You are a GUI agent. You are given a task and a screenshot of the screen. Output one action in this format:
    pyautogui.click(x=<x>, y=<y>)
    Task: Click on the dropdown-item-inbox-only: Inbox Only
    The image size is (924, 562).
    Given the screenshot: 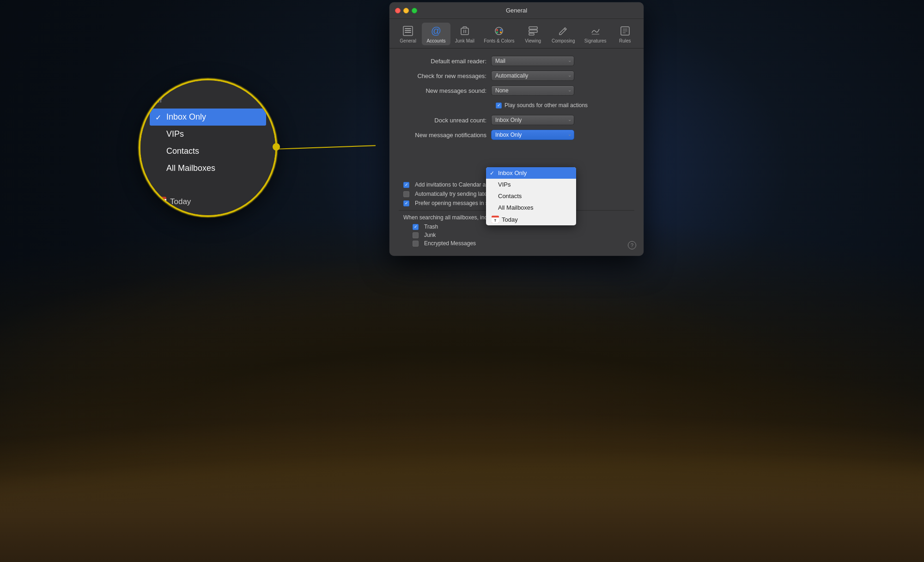 What is the action you would take?
    pyautogui.click(x=531, y=173)
    